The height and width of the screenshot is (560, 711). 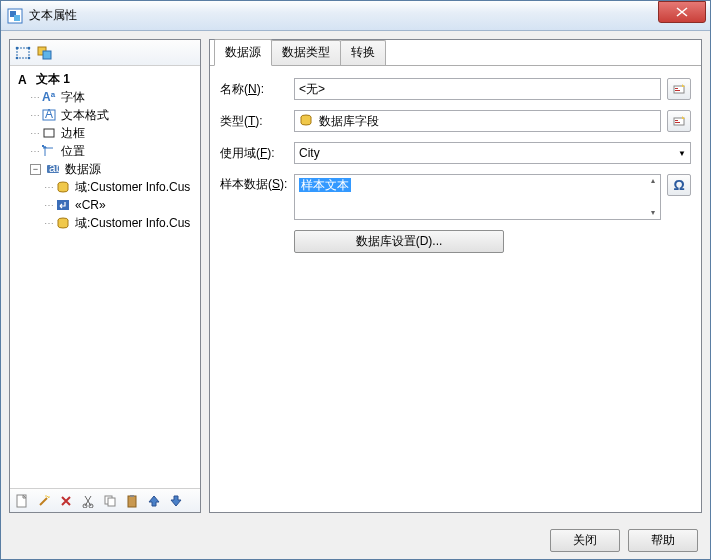 I want to click on db-settings-button: 数据库设置(D)..., so click(x=399, y=242).